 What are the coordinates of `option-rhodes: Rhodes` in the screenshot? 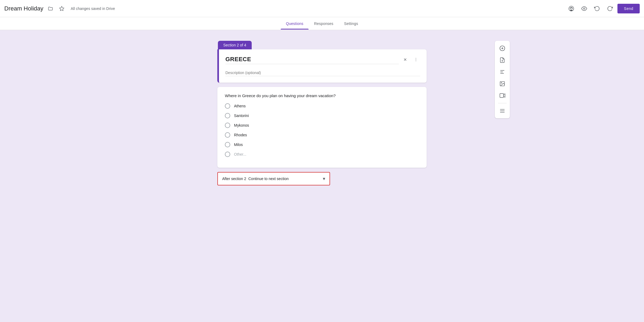 It's located at (322, 135).